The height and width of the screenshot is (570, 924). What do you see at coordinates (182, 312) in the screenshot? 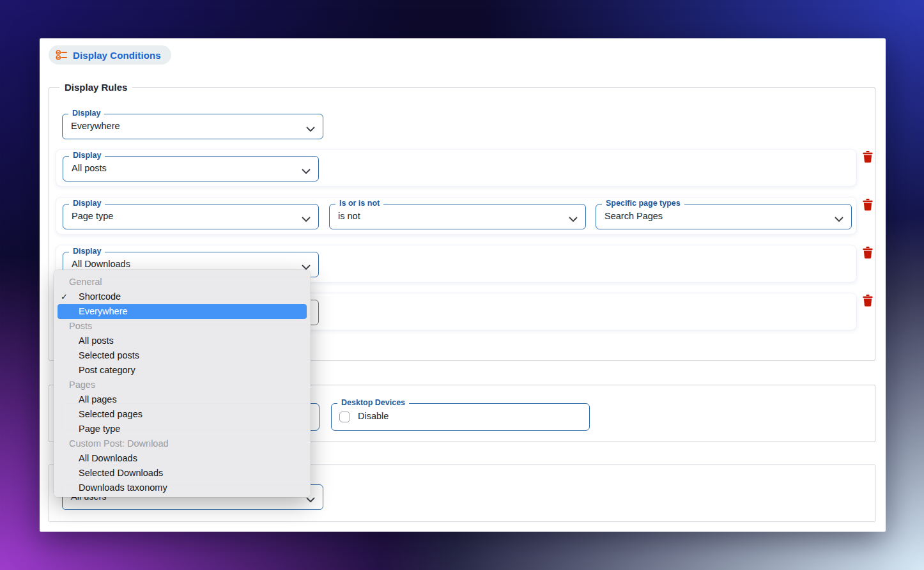
I see `dropdown-option-everywhere: Everywhere` at bounding box center [182, 312].